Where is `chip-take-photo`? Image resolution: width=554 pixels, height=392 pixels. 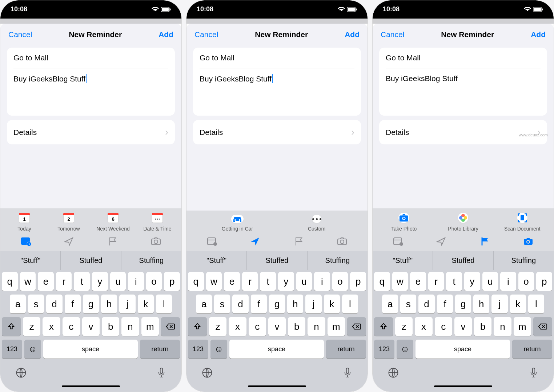
chip-take-photo is located at coordinates (404, 218).